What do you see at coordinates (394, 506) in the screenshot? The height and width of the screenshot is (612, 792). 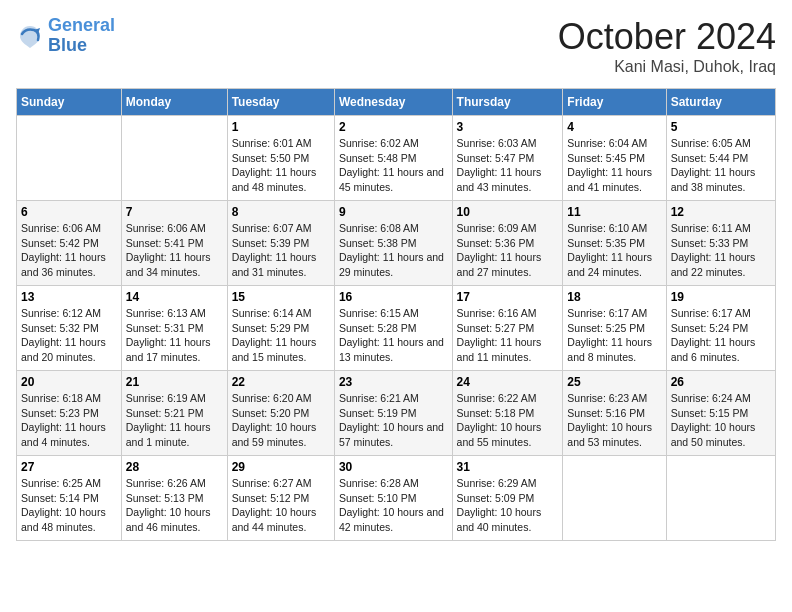 I see `day-info: Sunrise: 6:28 AM Sunset: 5:10 PM Dayligh…` at bounding box center [394, 506].